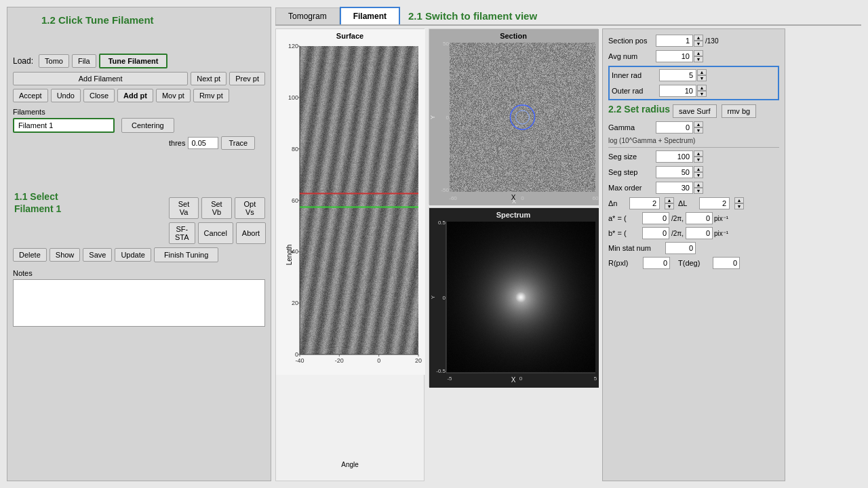 This screenshot has width=868, height=488. Describe the element at coordinates (84, 61) in the screenshot. I see `fila-button: Fila` at that location.